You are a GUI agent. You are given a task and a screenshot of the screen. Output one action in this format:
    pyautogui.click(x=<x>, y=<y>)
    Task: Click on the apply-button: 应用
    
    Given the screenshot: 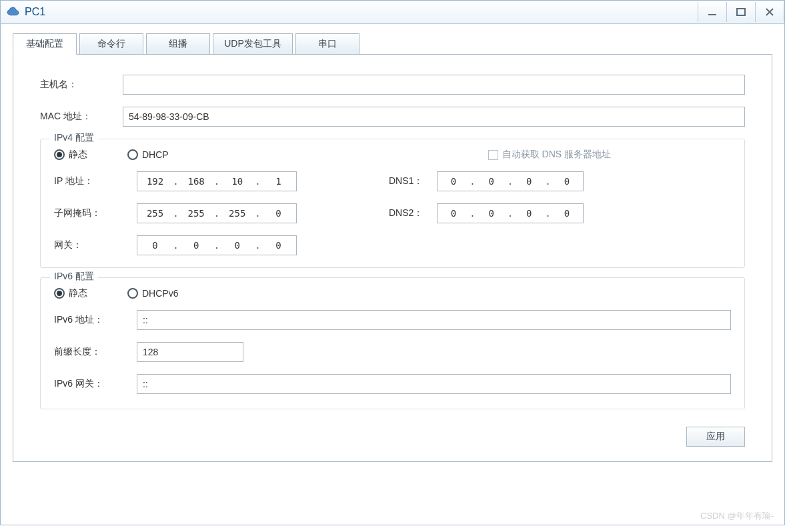 What is the action you would take?
    pyautogui.click(x=716, y=437)
    